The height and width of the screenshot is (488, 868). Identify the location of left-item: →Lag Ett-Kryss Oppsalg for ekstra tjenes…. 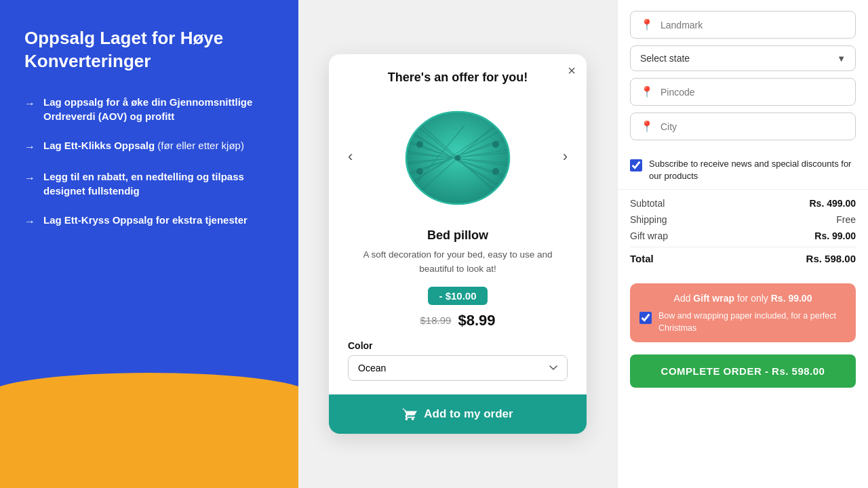
(149, 221).